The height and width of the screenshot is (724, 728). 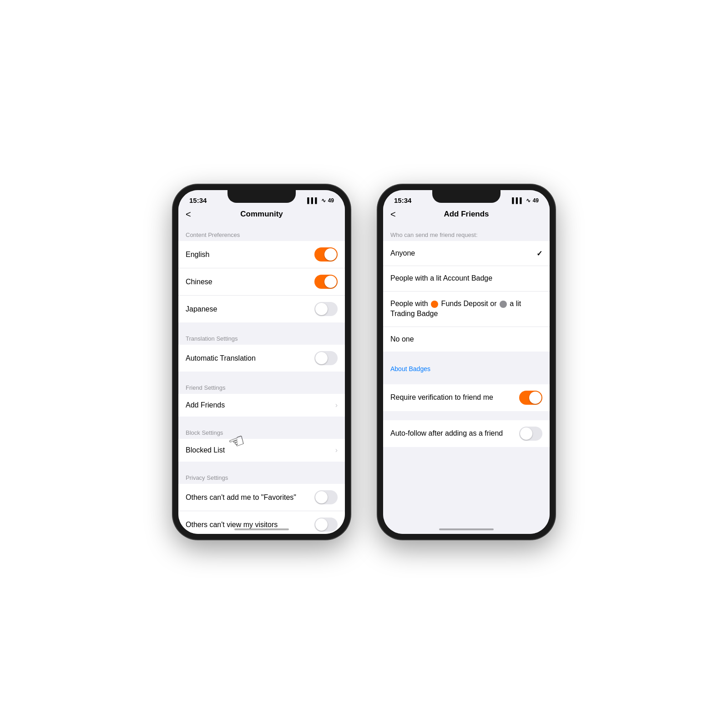 I want to click on chinese-toggle-knob, so click(x=330, y=282).